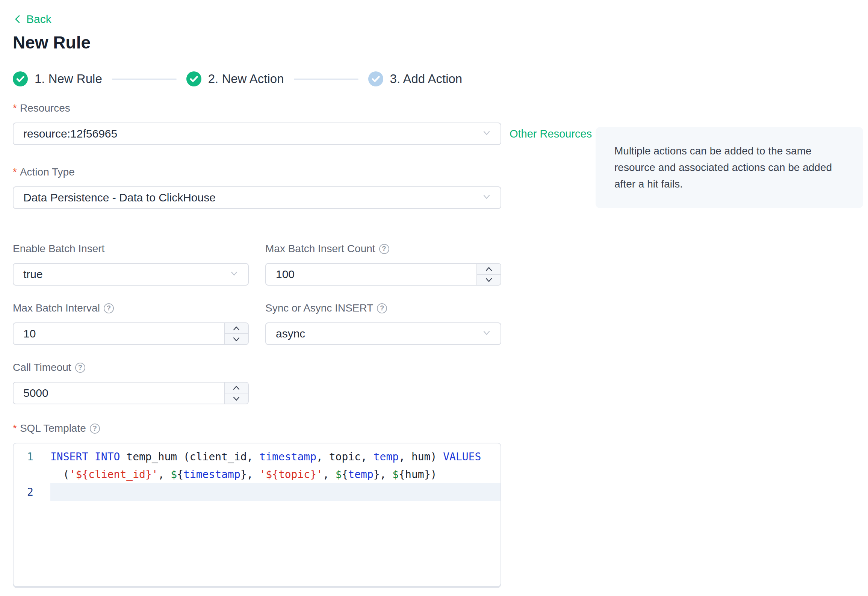 This screenshot has height=596, width=868. What do you see at coordinates (257, 124) in the screenshot?
I see `resources-field: * Resources resource:12f56965 Other Reso…` at bounding box center [257, 124].